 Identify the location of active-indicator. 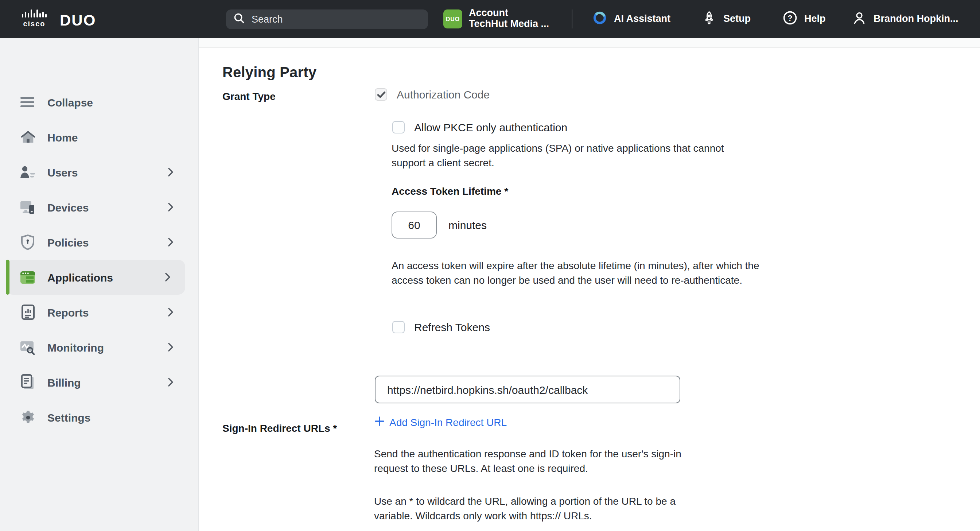
(8, 277).